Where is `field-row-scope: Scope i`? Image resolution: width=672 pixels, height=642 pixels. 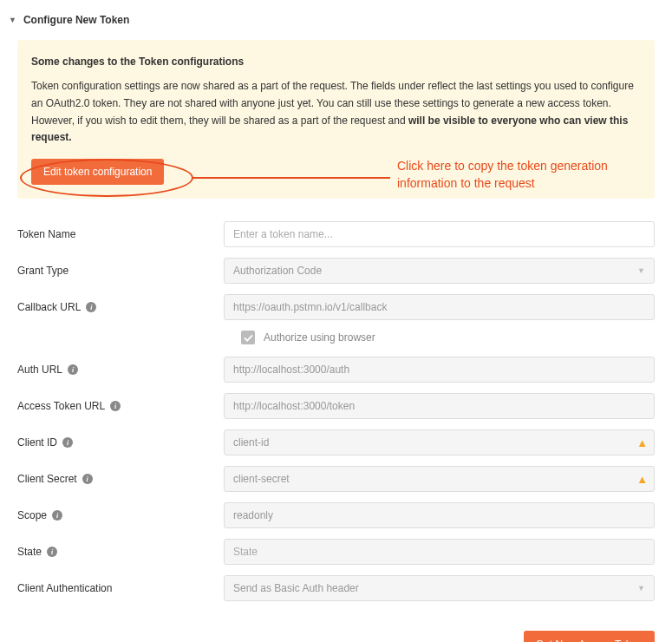
field-row-scope: Scope i is located at coordinates (336, 515).